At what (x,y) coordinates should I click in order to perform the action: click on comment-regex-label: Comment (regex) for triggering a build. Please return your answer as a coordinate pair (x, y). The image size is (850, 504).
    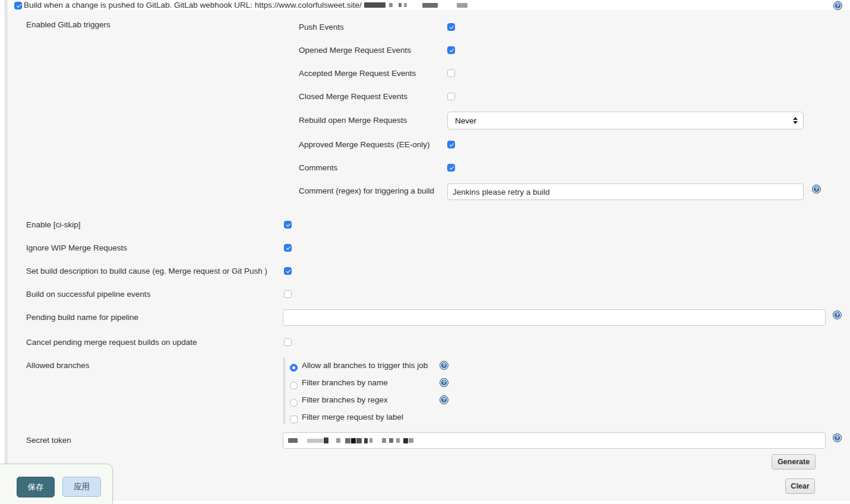
    Looking at the image, I should click on (366, 191).